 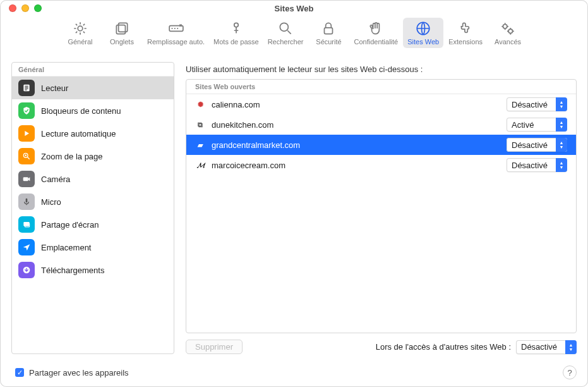 What do you see at coordinates (236, 33) in the screenshot?
I see `tab-passwords: Mots de passe` at bounding box center [236, 33].